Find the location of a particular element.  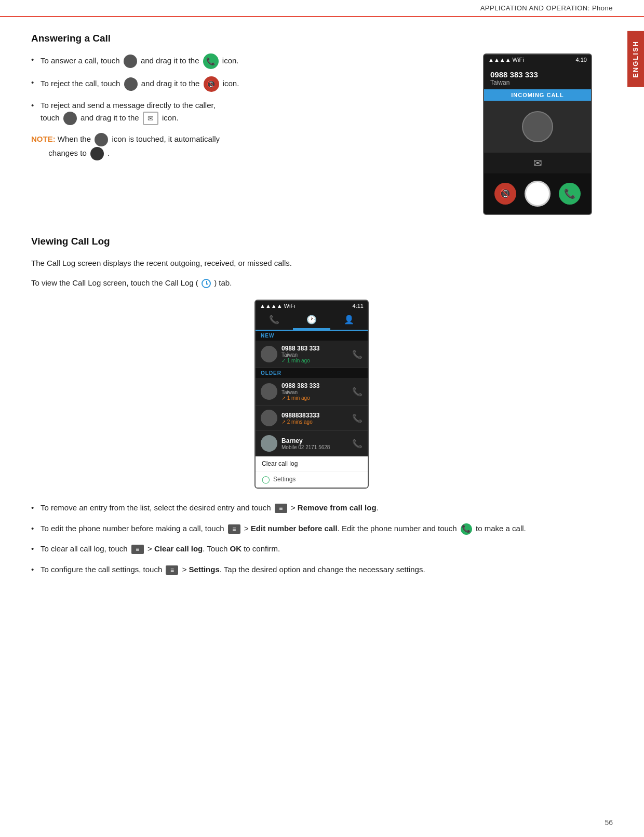

bullet3-text-middle: and drag it to the is located at coordinates (111, 117).